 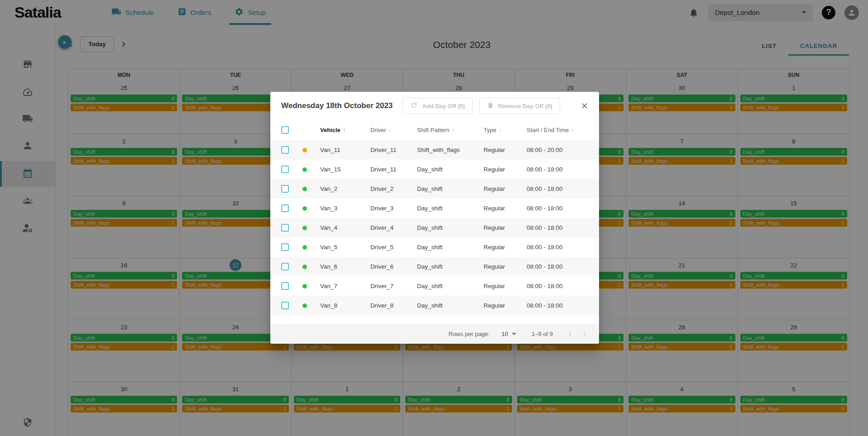 What do you see at coordinates (435, 267) in the screenshot?
I see `table-row: Van_6Driver_6Day_shiftRegular08:00 - 18:…` at bounding box center [435, 267].